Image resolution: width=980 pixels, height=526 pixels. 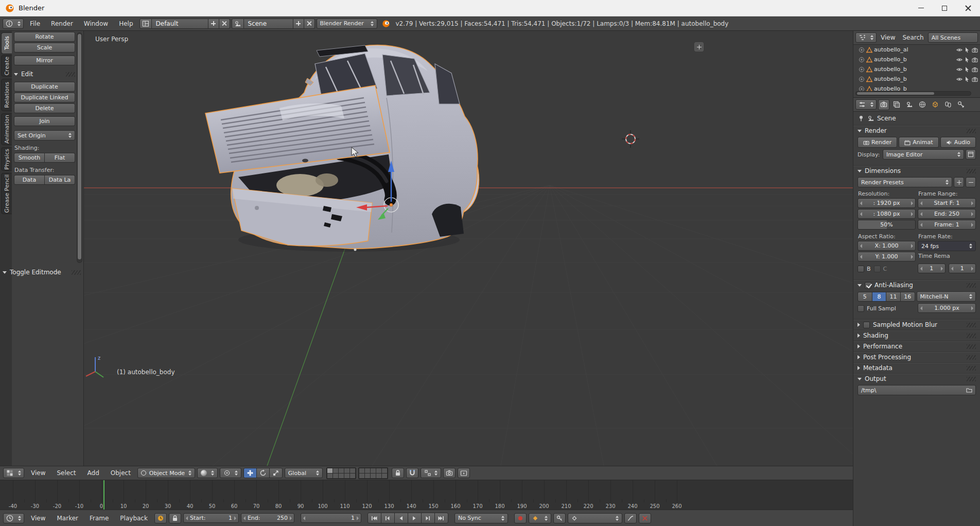 What do you see at coordinates (347, 24) in the screenshot?
I see `render-engine-dropdown: Blender Render` at bounding box center [347, 24].